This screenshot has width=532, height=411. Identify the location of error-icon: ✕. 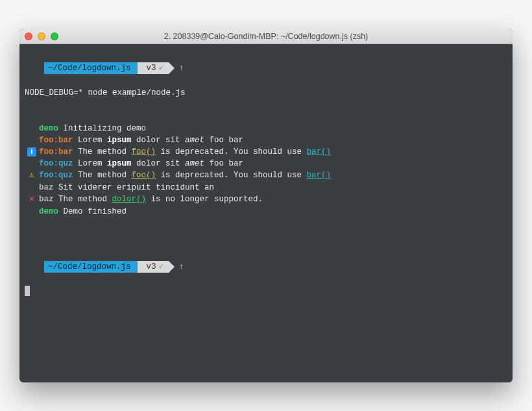
(32, 199).